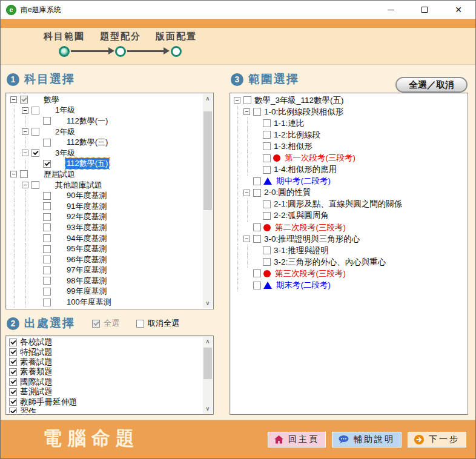 The width and height of the screenshot is (476, 459). Describe the element at coordinates (425, 10) in the screenshot. I see `maximize-button` at that location.